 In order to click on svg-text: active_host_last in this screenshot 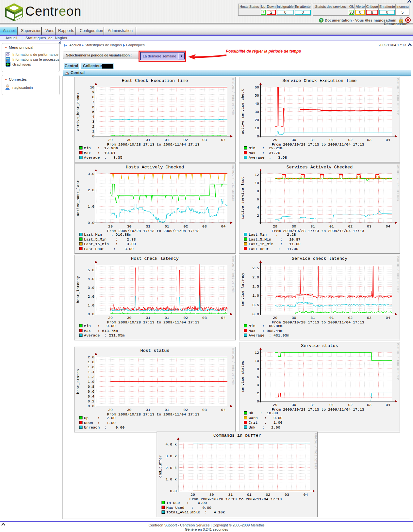, I will do `click(78, 198)`.